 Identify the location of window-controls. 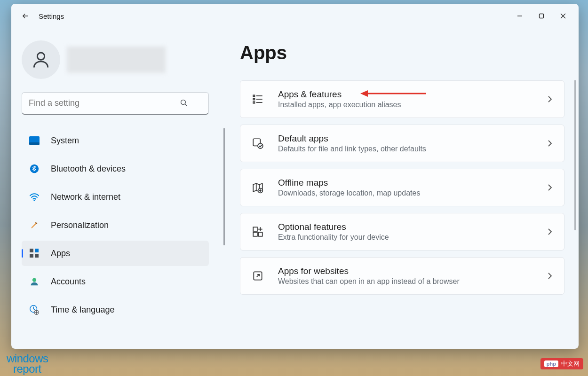
(541, 16).